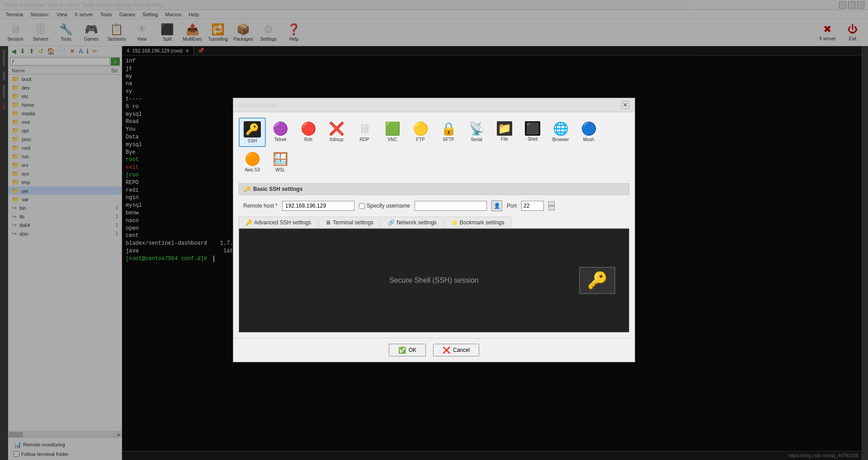  What do you see at coordinates (280, 170) in the screenshot?
I see `wsl-label: WSL` at bounding box center [280, 170].